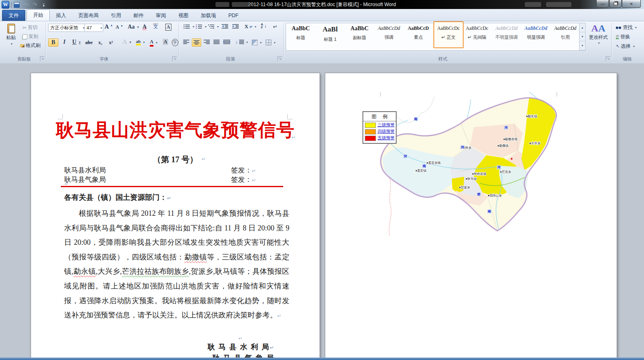  Describe the element at coordinates (30, 37) in the screenshot. I see `copy-button: 复制` at that location.